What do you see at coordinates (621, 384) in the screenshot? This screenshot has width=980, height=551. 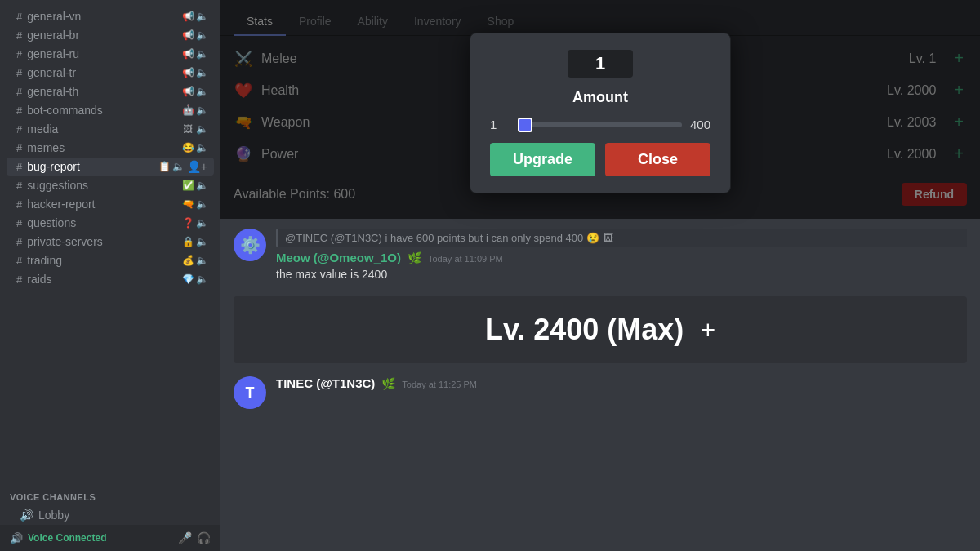 I see `message-content: TINEC (@T1N3C)🌿Today at 11:25 PM` at bounding box center [621, 384].